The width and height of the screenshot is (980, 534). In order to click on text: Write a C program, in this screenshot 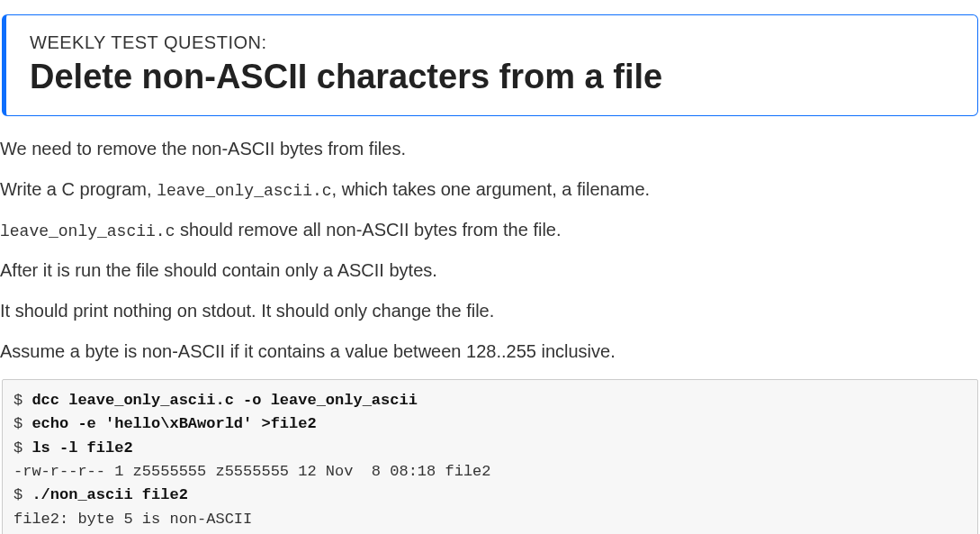, I will do `click(78, 189)`.